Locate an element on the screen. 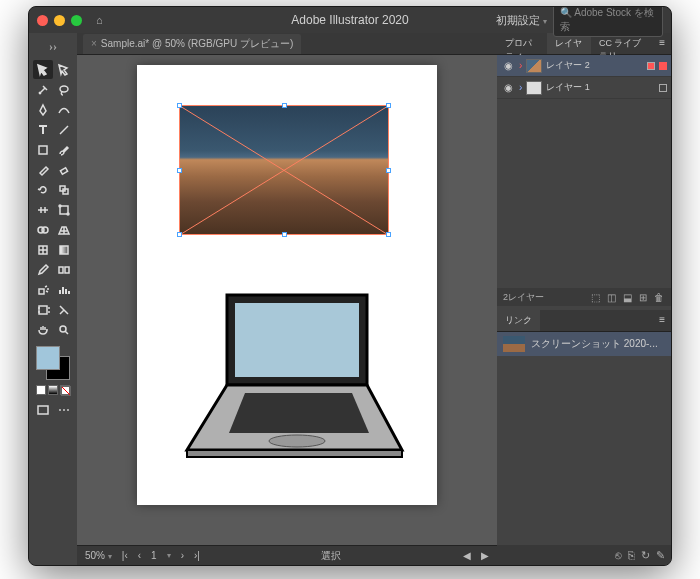 The width and height of the screenshot is (700, 579). magic-wand-tool is located at coordinates (43, 90).